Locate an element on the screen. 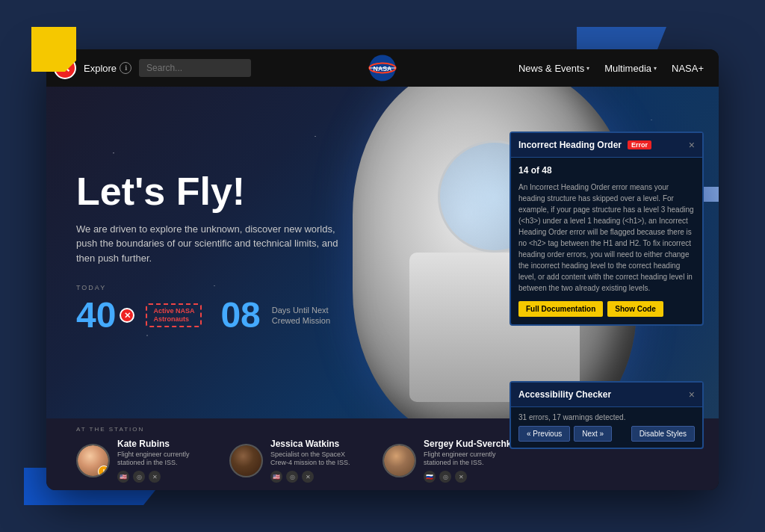  explore-label: Explore is located at coordinates (100, 69).